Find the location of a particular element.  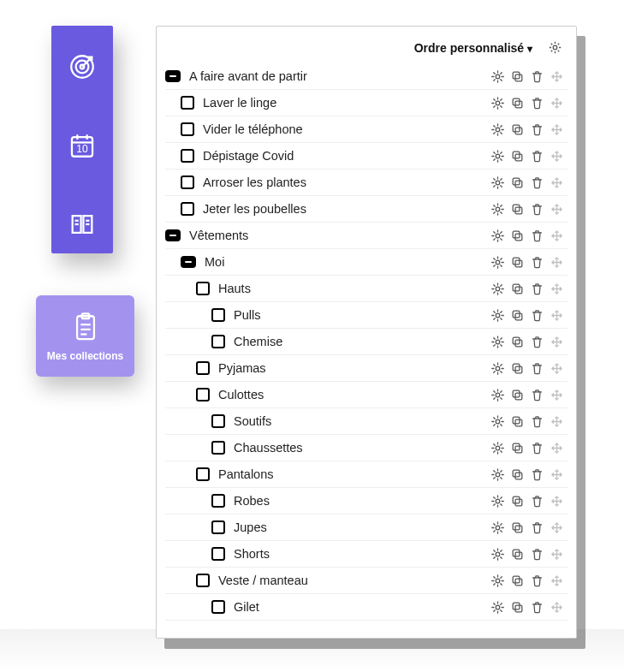

sidebar-tab-collections: Mes collections is located at coordinates (86, 336).